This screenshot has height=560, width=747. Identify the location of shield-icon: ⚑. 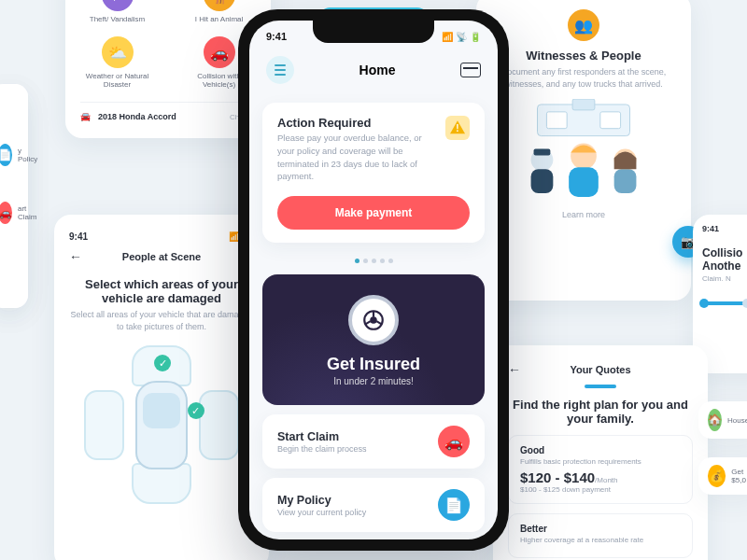
(118, 6).